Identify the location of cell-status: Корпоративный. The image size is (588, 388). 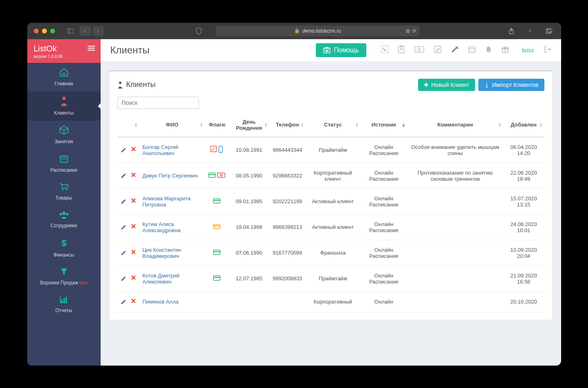
(333, 302).